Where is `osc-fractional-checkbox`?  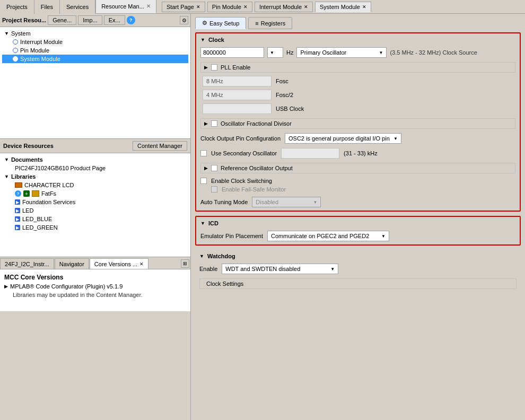 osc-fractional-checkbox is located at coordinates (214, 124).